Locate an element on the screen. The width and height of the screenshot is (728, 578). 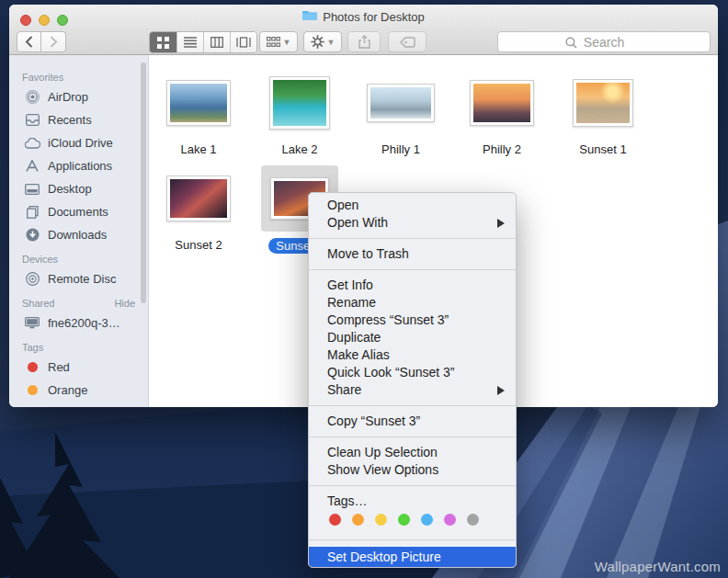
sidebar-item-applications: Applications is located at coordinates (79, 165).